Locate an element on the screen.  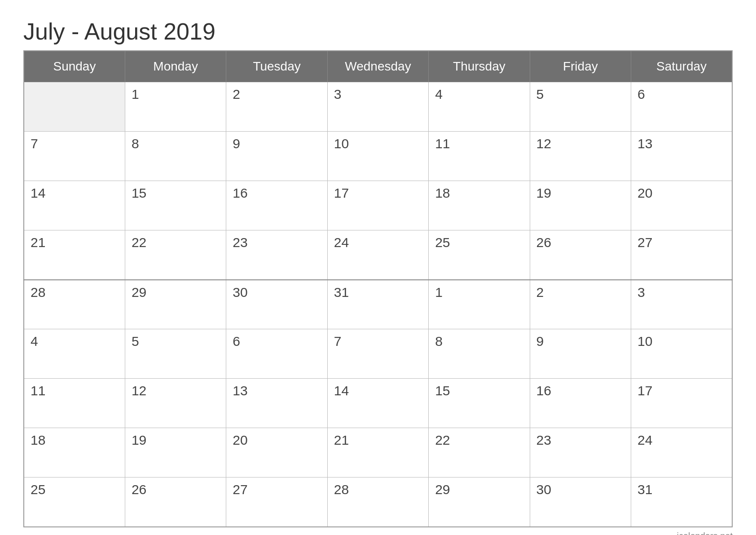
calendar-week-row: 28293031123 is located at coordinates (378, 305).